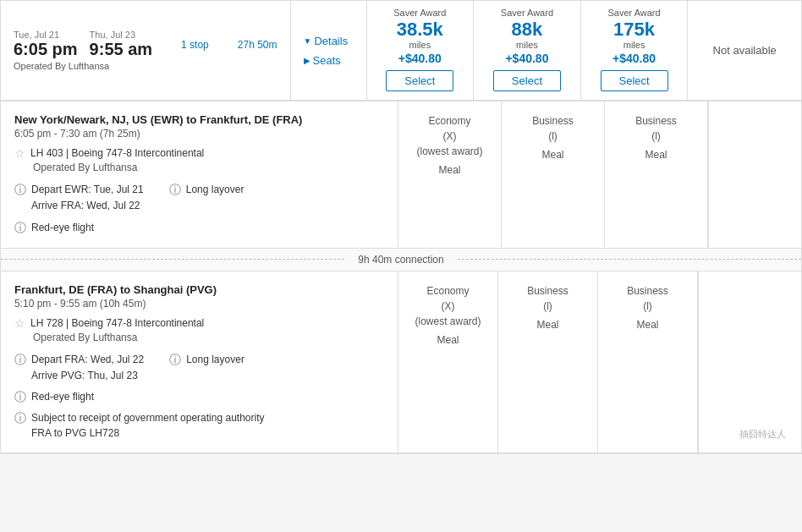  Describe the element at coordinates (117, 153) in the screenshot. I see `seg1-flight: LH 403 | Boeing 747-8 Intercontinental` at that location.